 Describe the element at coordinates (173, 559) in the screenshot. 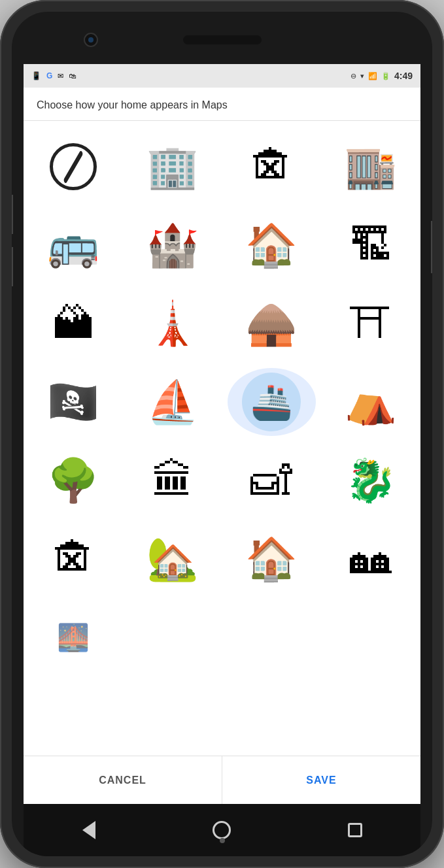

I see `icon-cell-green-house: 🏡` at that location.